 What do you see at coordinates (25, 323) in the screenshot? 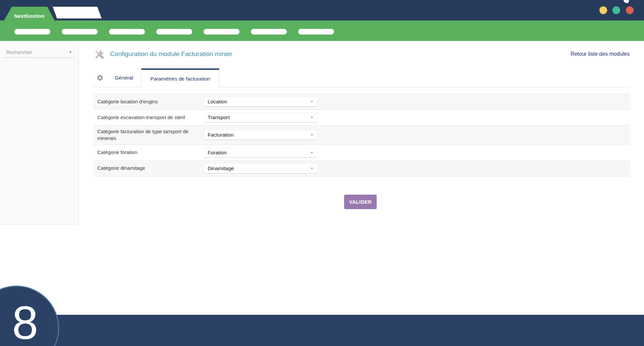
I see `page-number: 8` at bounding box center [25, 323].